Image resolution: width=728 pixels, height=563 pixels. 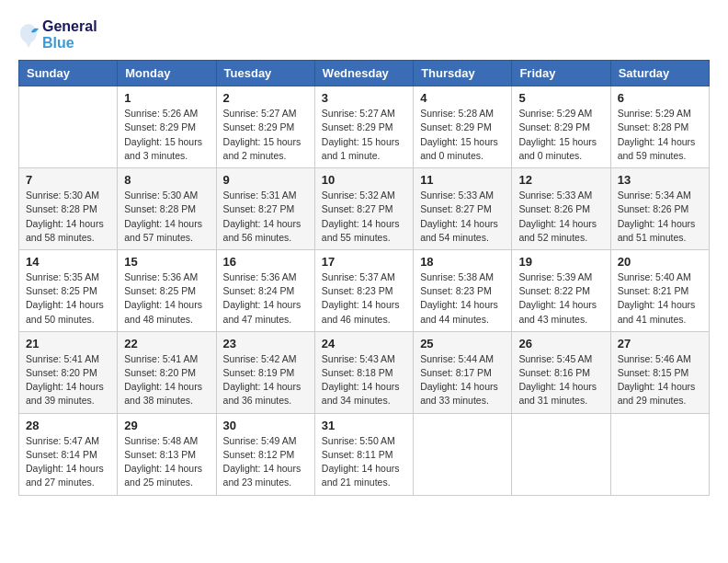 I want to click on calendar-cell: 6Sunrise: 5:29 AM Sunset: 8:28 PM Daylig…, so click(x=660, y=127).